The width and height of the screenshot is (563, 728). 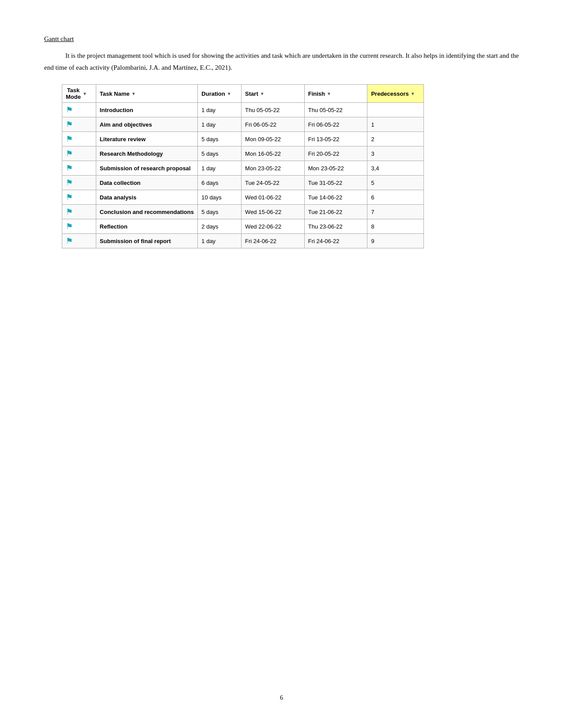 I want to click on table-row: ⚑Introduction1 dayThu 05-05-22Thu 05-05-…, so click(x=243, y=110).